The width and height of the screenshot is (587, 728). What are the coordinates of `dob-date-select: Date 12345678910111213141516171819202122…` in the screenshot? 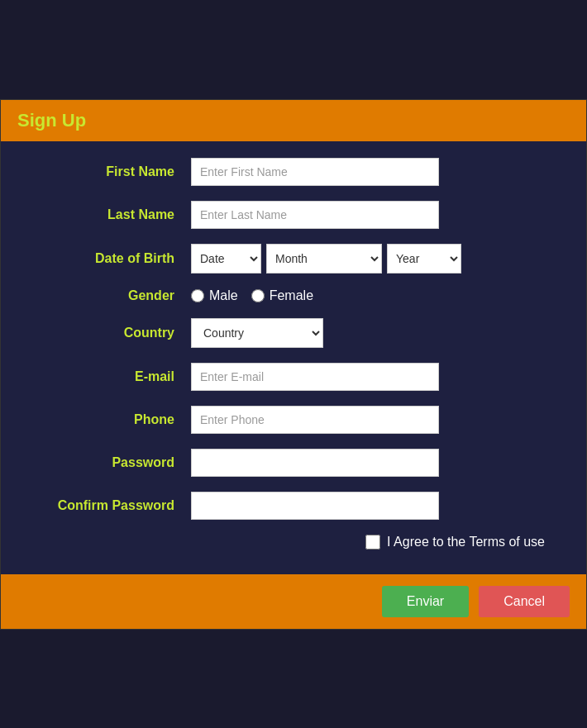 It's located at (227, 259).